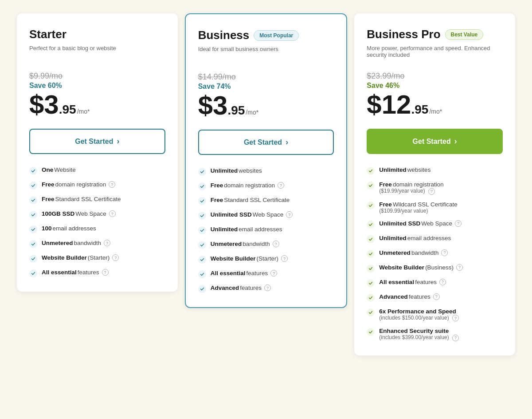  I want to click on feature-text: Unlimited email addresses, so click(415, 238).